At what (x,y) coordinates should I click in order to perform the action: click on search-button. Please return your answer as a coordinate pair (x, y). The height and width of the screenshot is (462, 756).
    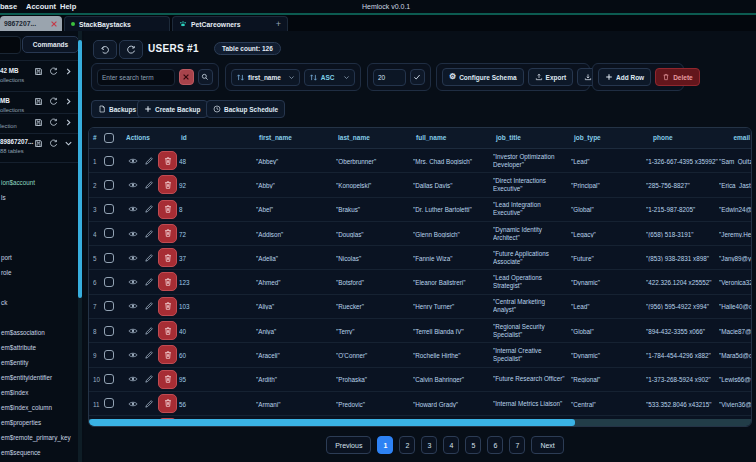
    Looking at the image, I should click on (206, 77).